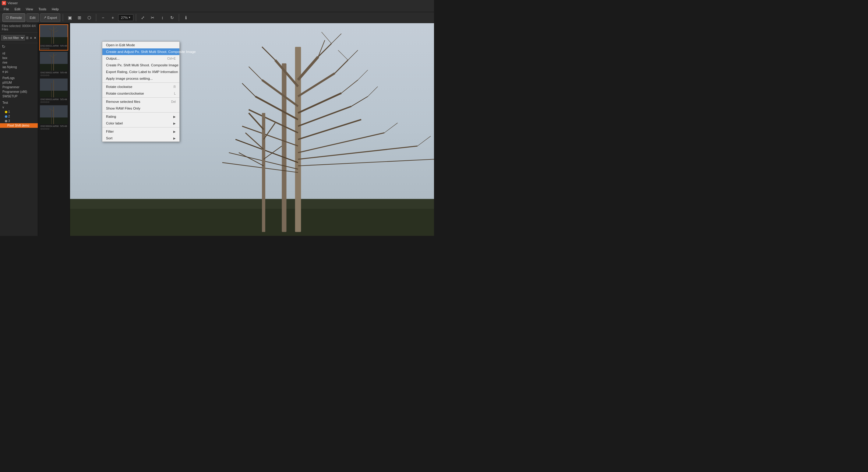  I want to click on ctx-create-adjust: Create and Adjust Px. Shift Multi Shoot.…, so click(141, 52).